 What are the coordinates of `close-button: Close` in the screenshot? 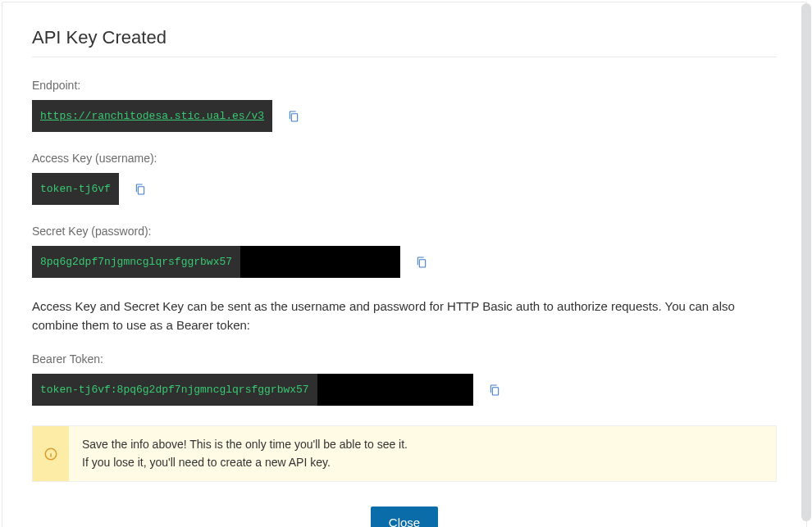 It's located at (404, 516).